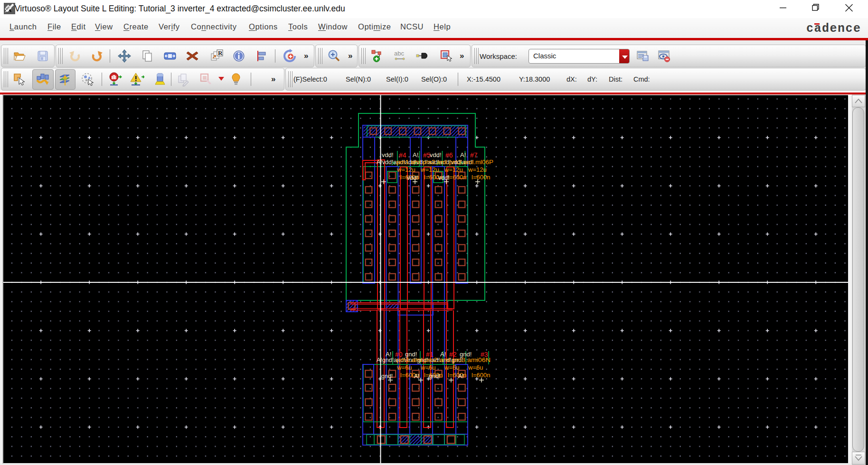 This screenshot has width=868, height=465. I want to click on svg-text: #7, so click(474, 155).